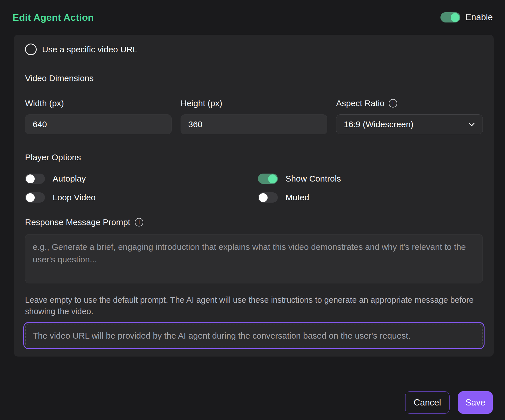 Image resolution: width=505 pixels, height=420 pixels. Describe the element at coordinates (35, 179) in the screenshot. I see `autoplay-toggle` at that location.